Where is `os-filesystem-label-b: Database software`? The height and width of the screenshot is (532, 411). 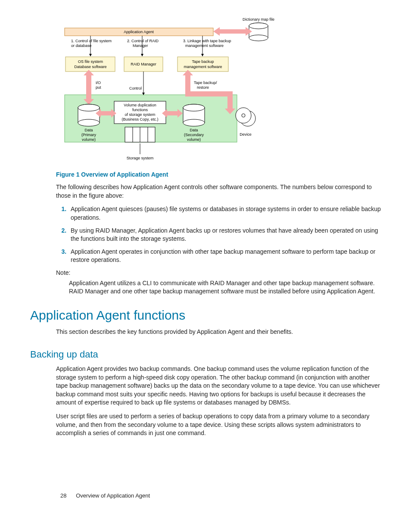 os-filesystem-label-b: Database software is located at coordinates (90, 67).